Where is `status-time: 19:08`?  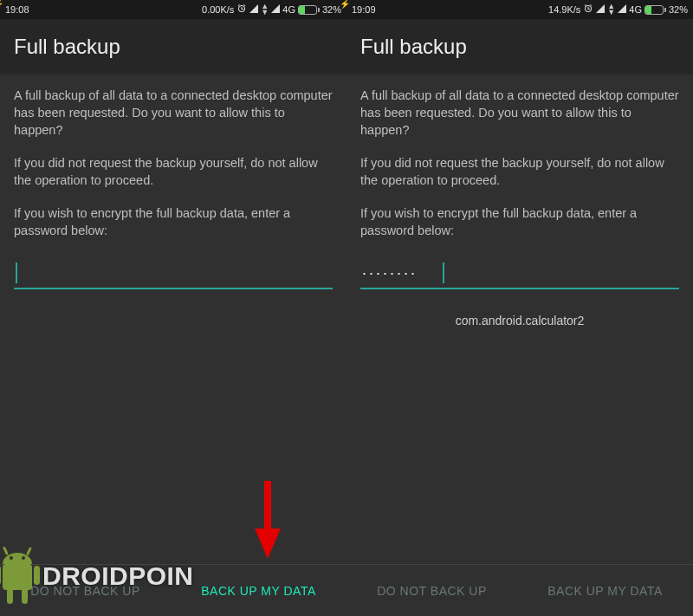
status-time: 19:08 is located at coordinates (17, 10).